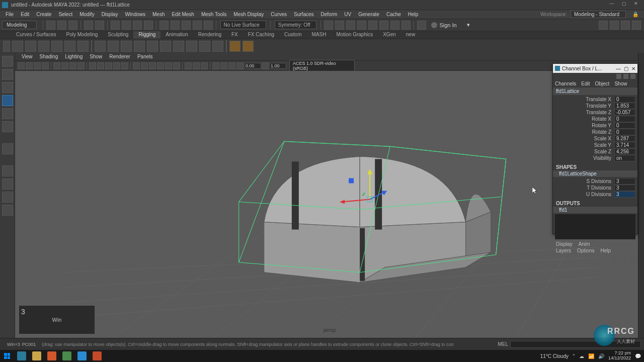 The width and height of the screenshot is (644, 362). Describe the element at coordinates (585, 152) in the screenshot. I see `attr-sz-label: Scale Z` at that location.